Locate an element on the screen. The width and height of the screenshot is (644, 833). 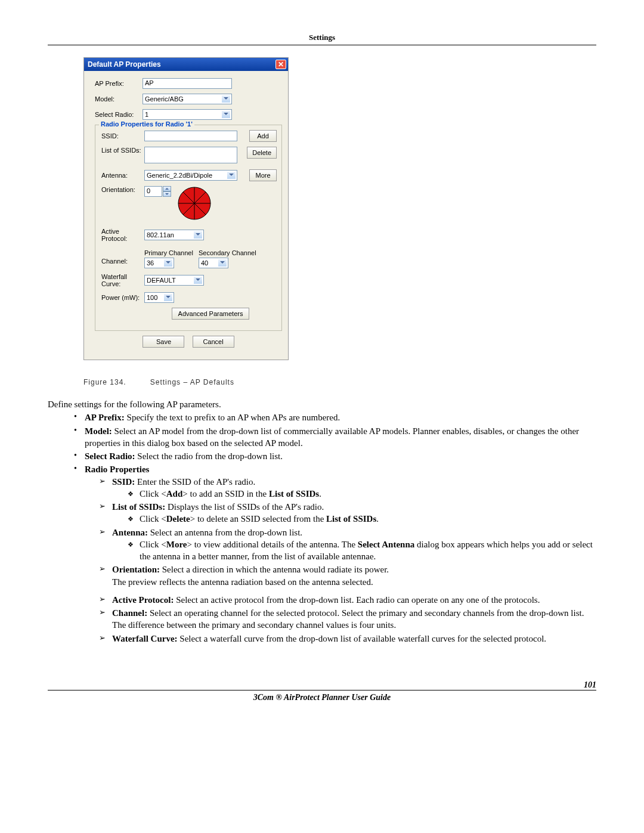
delete-button: Delete is located at coordinates (262, 153).